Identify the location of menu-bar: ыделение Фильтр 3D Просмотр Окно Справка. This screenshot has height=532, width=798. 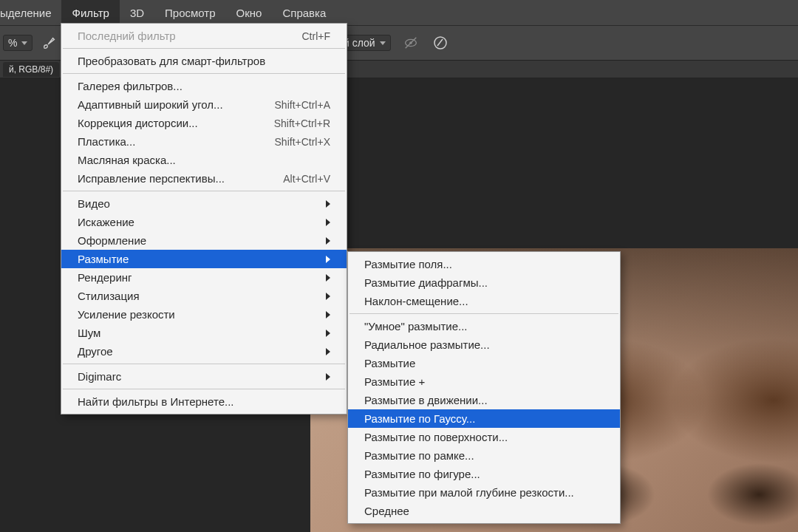
(399, 13).